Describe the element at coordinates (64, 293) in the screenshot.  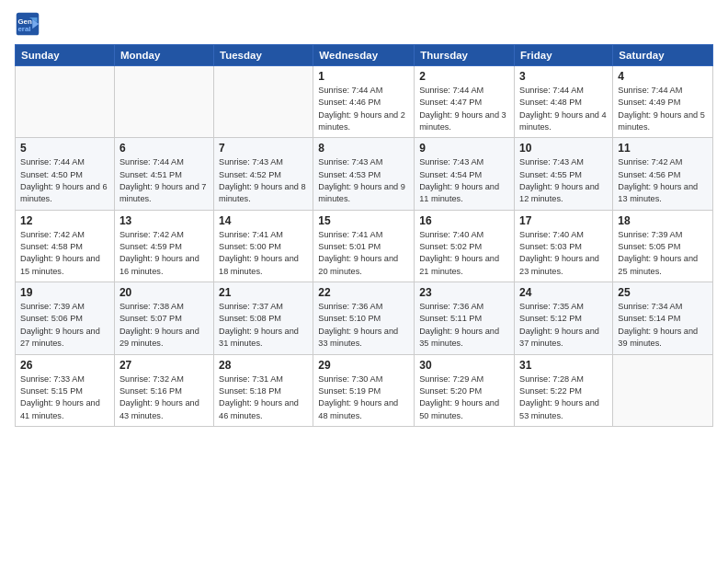
I see `day-number: 19` at that location.